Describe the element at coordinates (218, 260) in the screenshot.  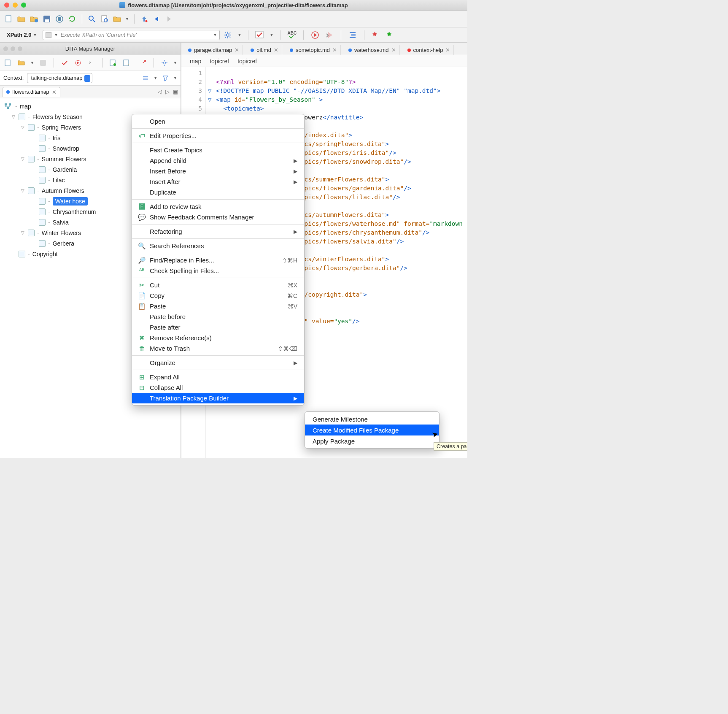
I see `menu-item: 🔎Find/Replace in Files...⇧⌘H` at that location.